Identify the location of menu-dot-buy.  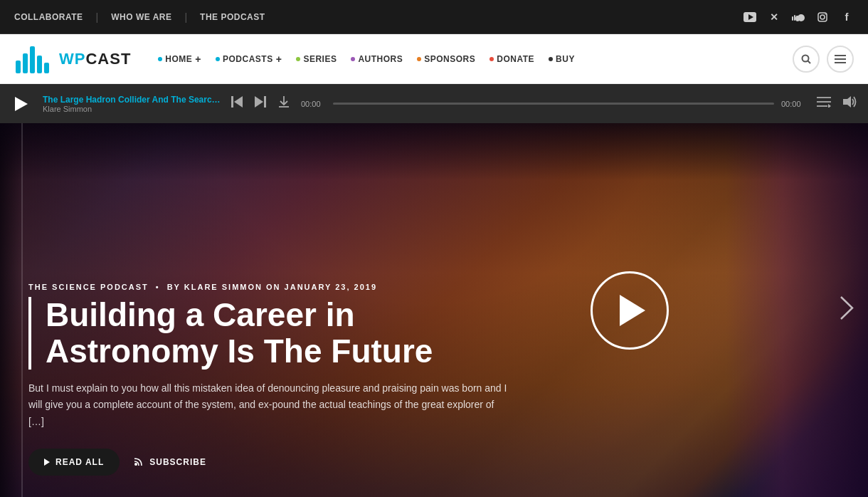
(551, 59).